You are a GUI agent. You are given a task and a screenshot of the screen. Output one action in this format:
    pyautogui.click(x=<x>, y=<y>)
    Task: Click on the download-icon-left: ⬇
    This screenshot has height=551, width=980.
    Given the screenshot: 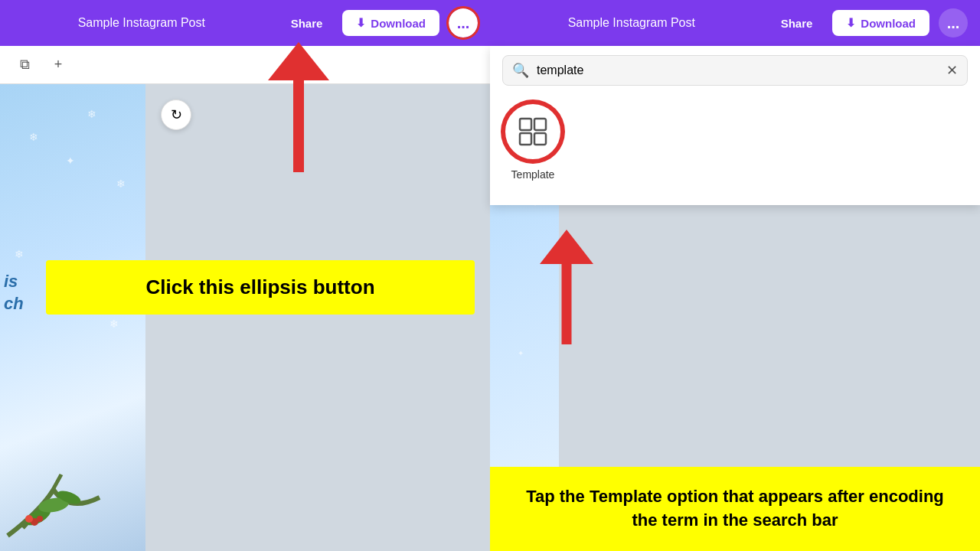 What is the action you would take?
    pyautogui.click(x=361, y=23)
    